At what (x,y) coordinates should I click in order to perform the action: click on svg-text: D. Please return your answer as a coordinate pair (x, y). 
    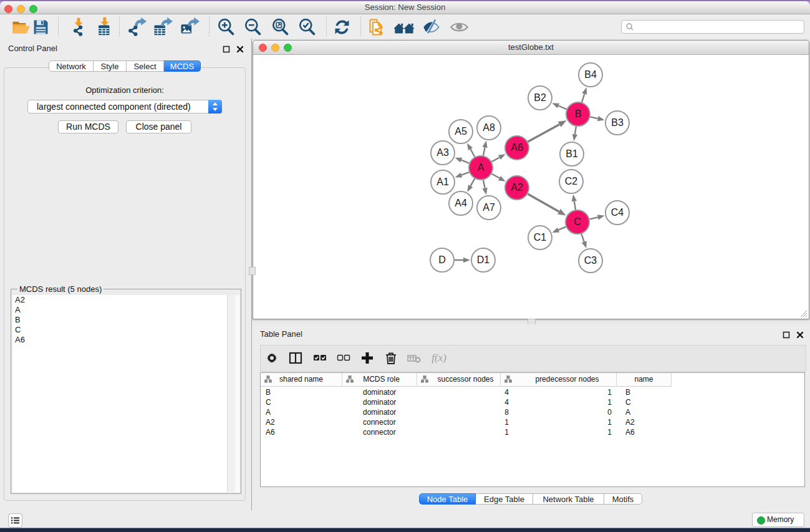
    Looking at the image, I should click on (442, 259).